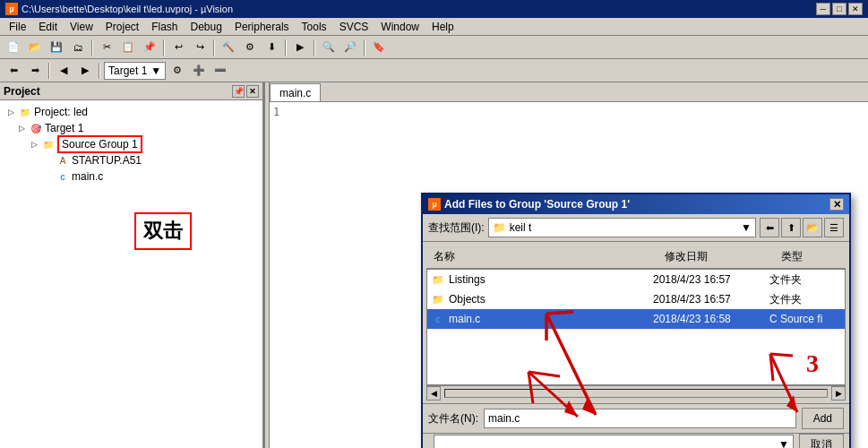  I want to click on dialog-icon: µ, so click(434, 204).